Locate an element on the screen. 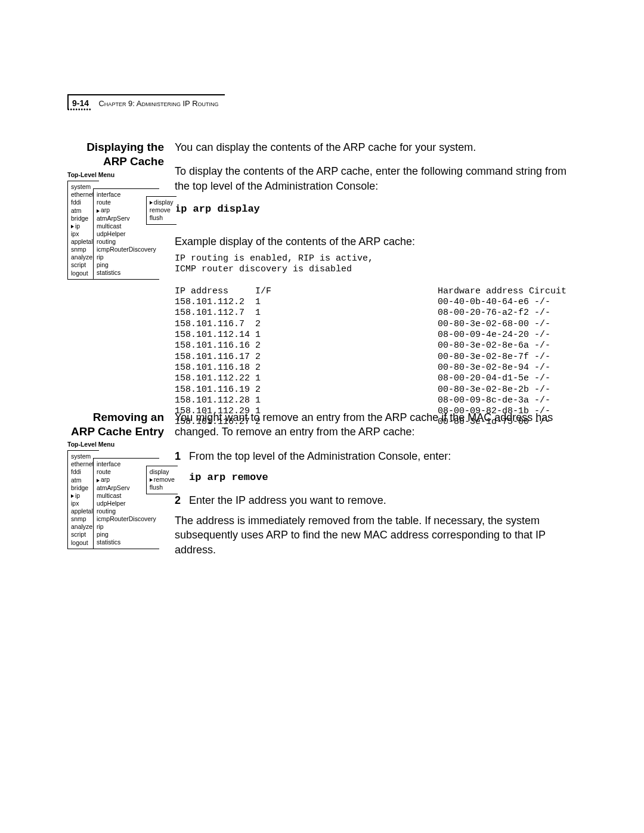  decorative-dots: ••••••••• is located at coordinates (80, 110).